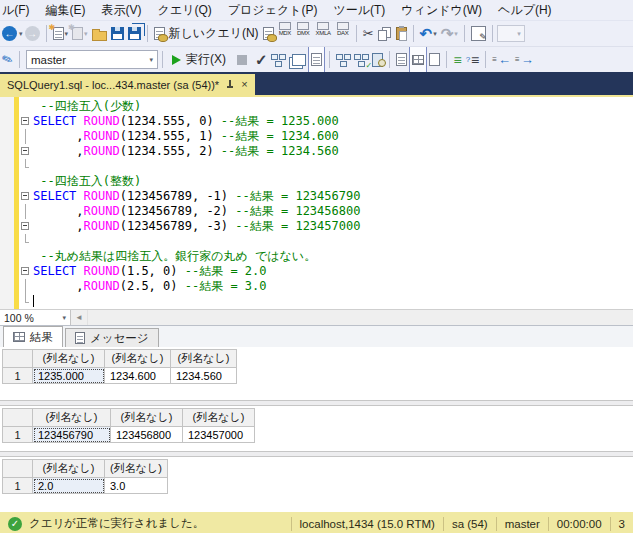  I want to click on live-query-stats-button, so click(378, 60).